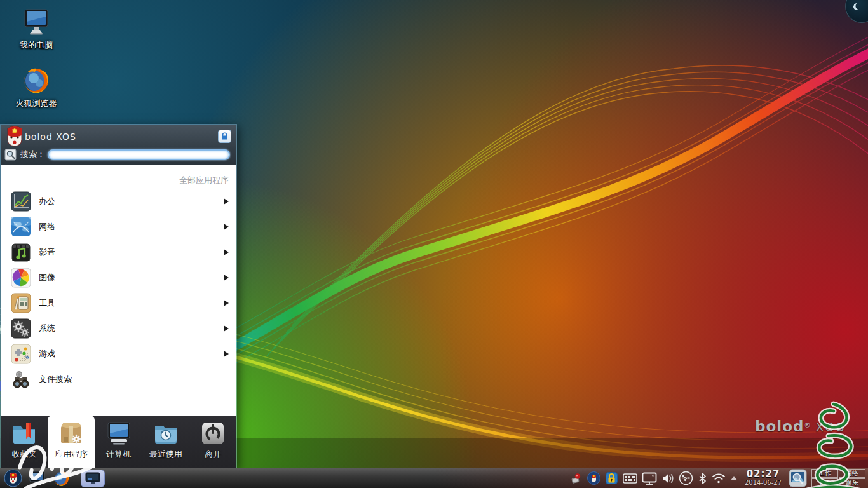 The height and width of the screenshot is (488, 868). What do you see at coordinates (15, 136) in the screenshot?
I see `opera-mask-avatar` at bounding box center [15, 136].